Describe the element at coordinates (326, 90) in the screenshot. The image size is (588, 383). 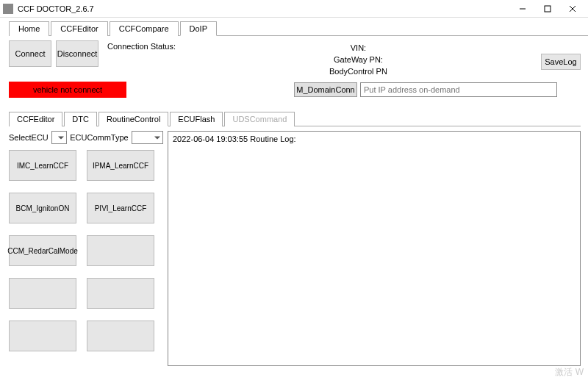
I see `domain-conn-button: M_DomainConn` at that location.